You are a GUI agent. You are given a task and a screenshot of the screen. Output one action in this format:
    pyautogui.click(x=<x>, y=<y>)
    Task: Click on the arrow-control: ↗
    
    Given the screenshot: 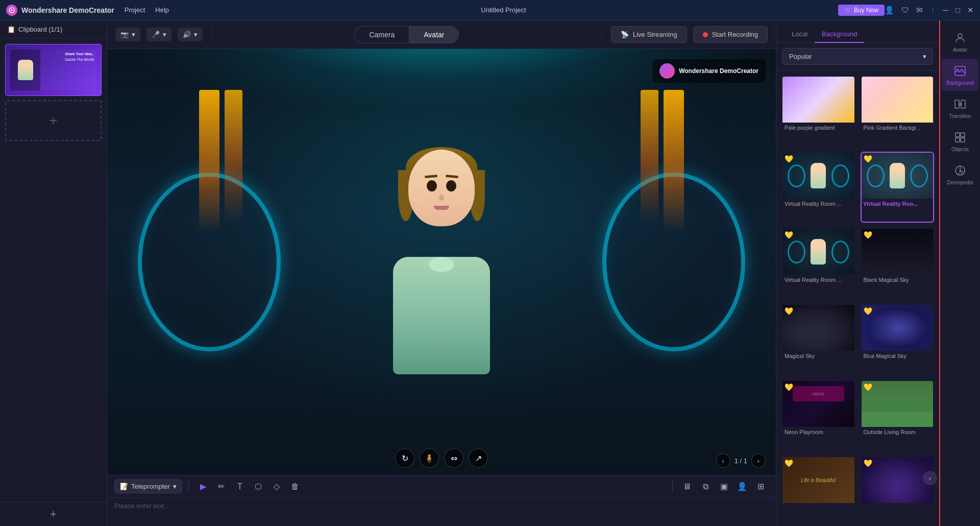 What is the action you would take?
    pyautogui.click(x=478, y=458)
    